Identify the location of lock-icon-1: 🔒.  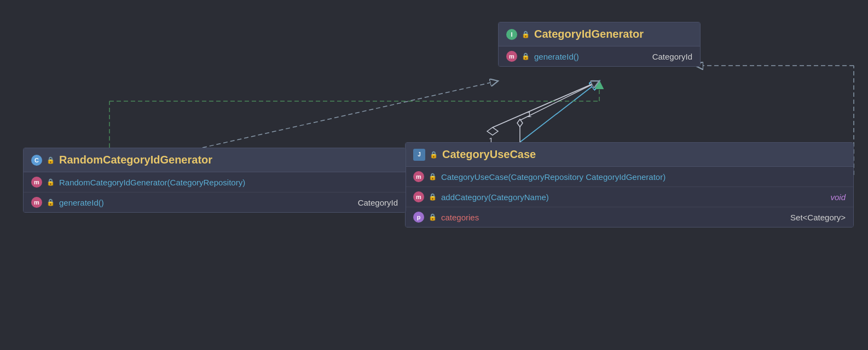
(525, 34).